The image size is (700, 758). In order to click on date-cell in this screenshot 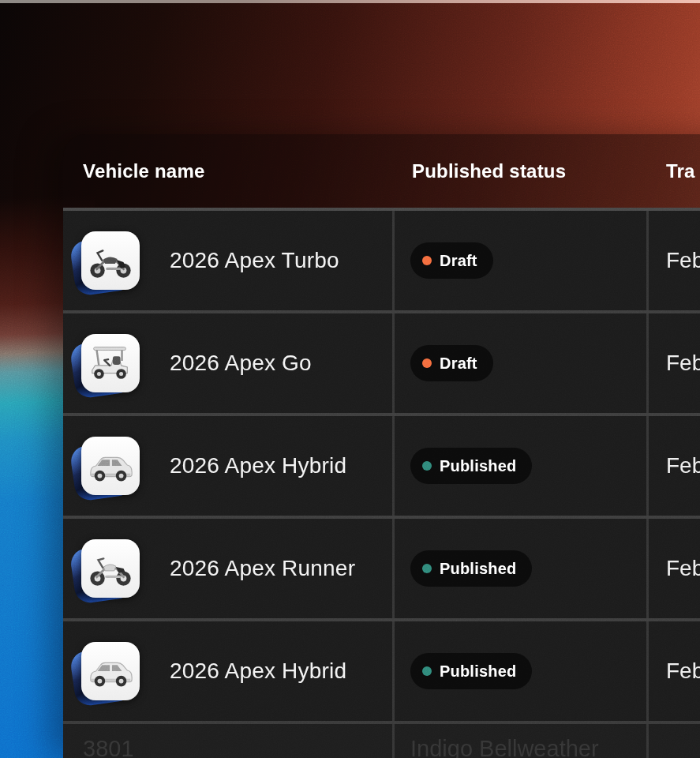, I will do `click(674, 741)`.